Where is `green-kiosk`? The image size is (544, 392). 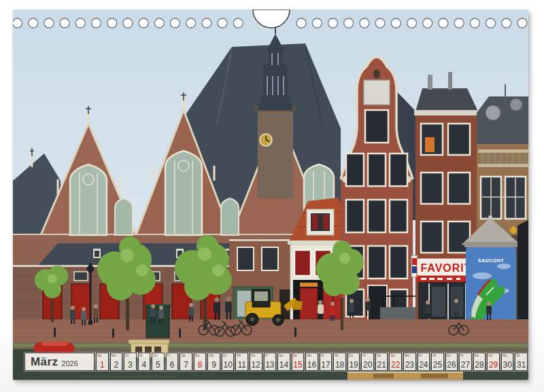
green-kiosk is located at coordinates (158, 321).